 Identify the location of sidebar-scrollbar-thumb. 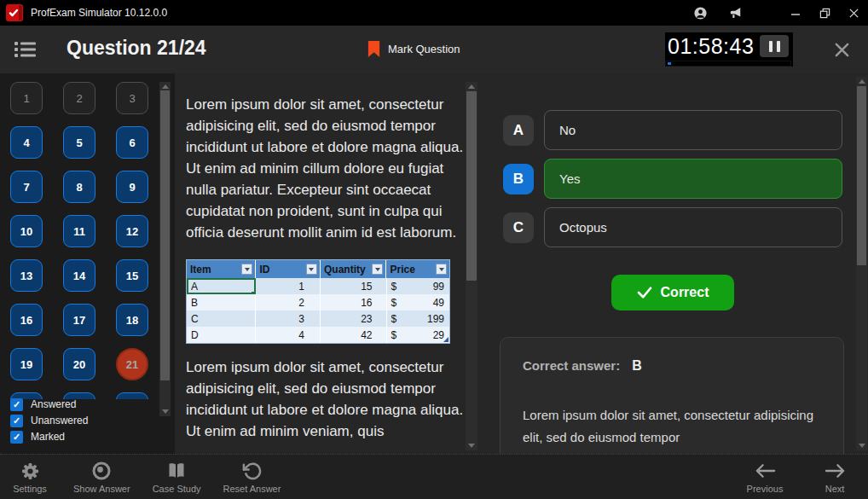
(165, 235).